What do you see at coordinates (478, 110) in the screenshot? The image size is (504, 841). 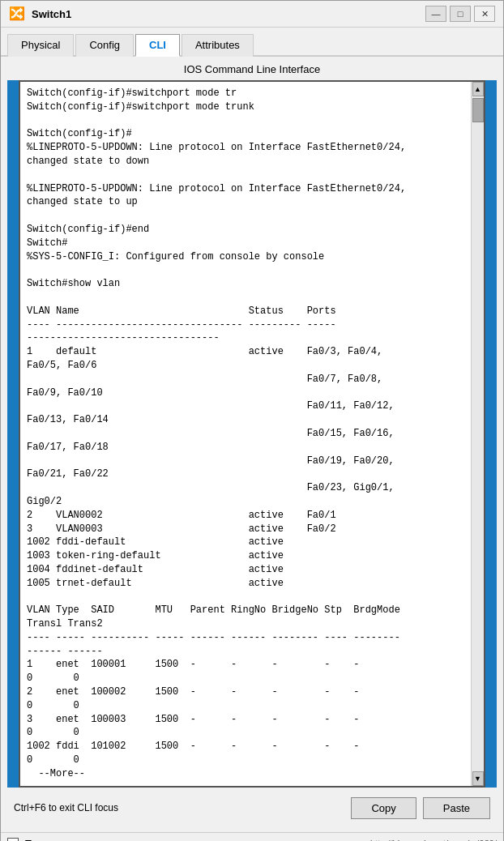 I see `scrollbar-thumb` at bounding box center [478, 110].